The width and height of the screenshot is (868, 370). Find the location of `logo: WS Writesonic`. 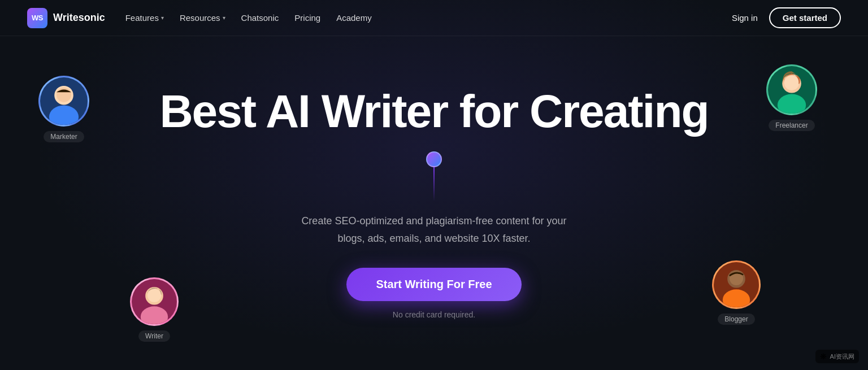

logo: WS Writesonic is located at coordinates (66, 18).